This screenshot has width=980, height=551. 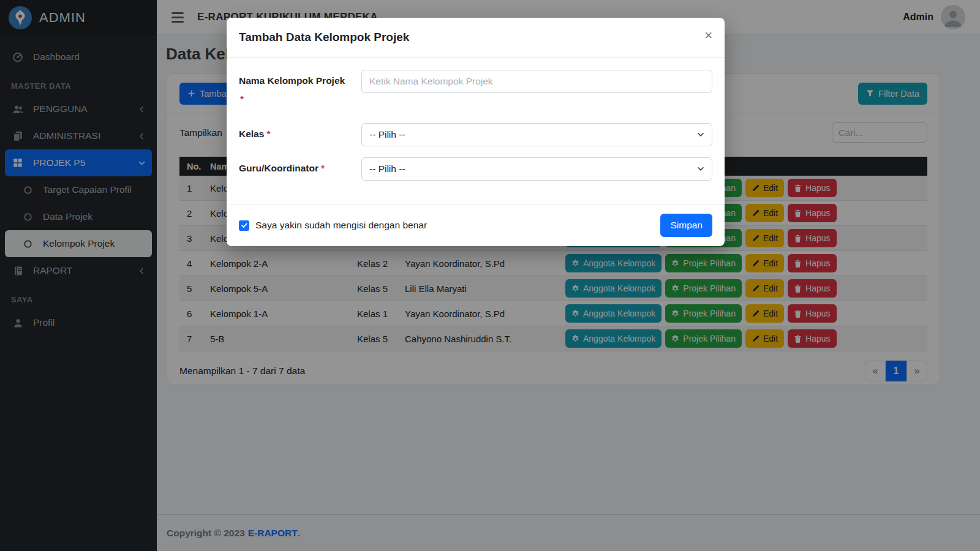 What do you see at coordinates (244, 225) in the screenshot?
I see `confirm-checkbox` at bounding box center [244, 225].